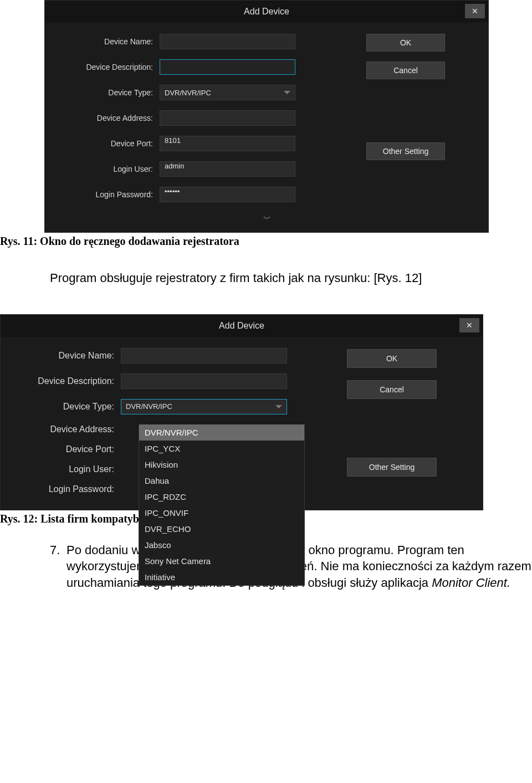 The width and height of the screenshot is (532, 783). Describe the element at coordinates (222, 481) in the screenshot. I see `dropdown-item: Dahua` at that location.